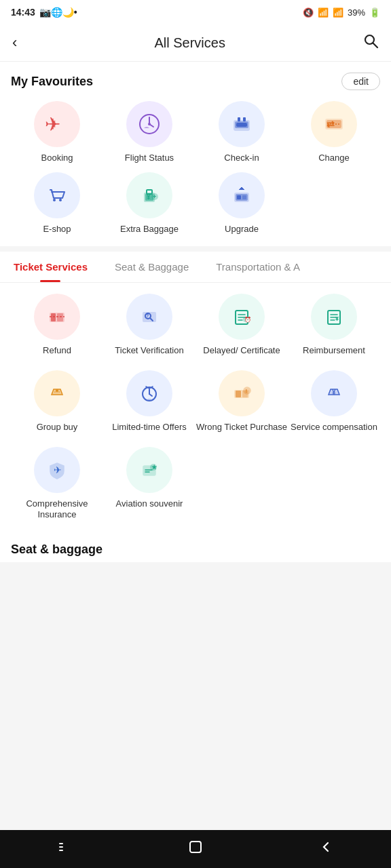  Describe the element at coordinates (334, 203) in the screenshot. I see `placeholder-empty` at that location.